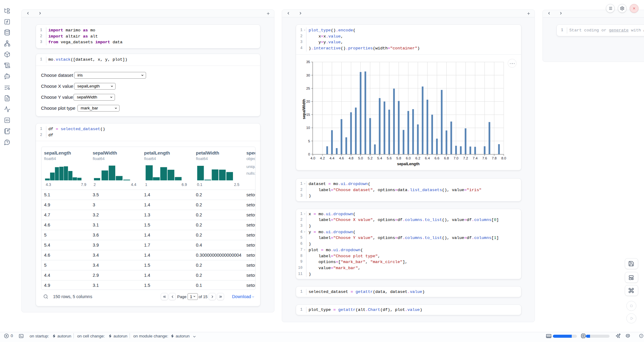  Describe the element at coordinates (504, 158) in the screenshot. I see `svg-text: 8.0` at that location.